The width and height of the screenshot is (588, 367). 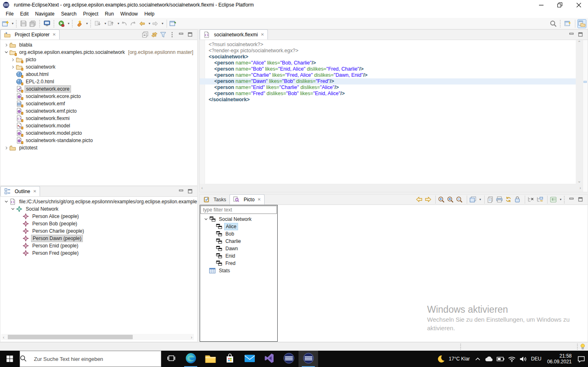 I want to click on project-item-pictotest: pictotest, so click(x=99, y=148).